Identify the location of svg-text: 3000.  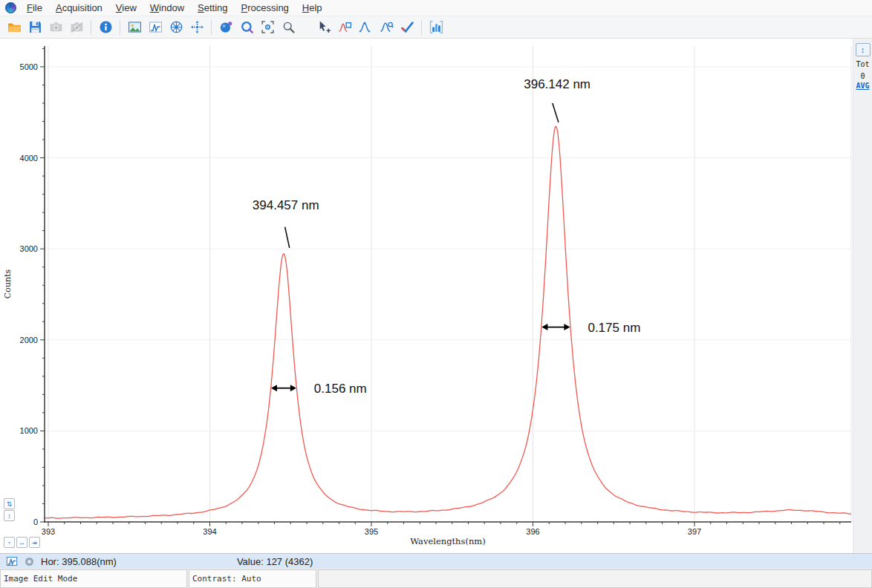
(29, 249).